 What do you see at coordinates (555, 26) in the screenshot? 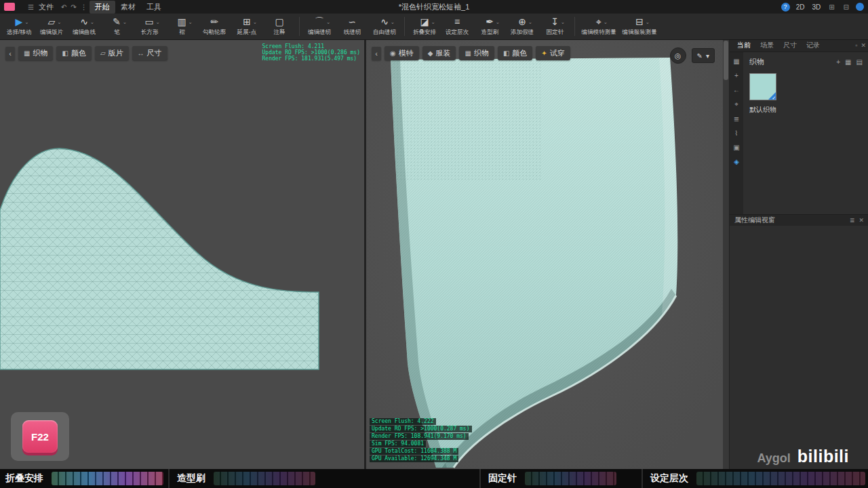
I see `tool-pin: ↧⌄ 固定针` at bounding box center [555, 26].